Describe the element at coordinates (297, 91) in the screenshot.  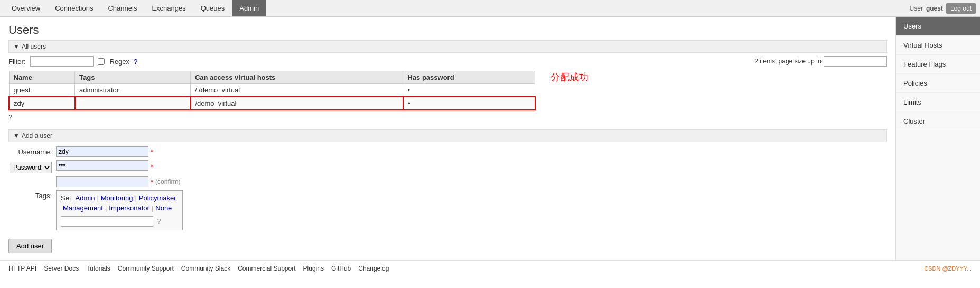
I see `row-vhosts: / /demo_virtual` at that location.